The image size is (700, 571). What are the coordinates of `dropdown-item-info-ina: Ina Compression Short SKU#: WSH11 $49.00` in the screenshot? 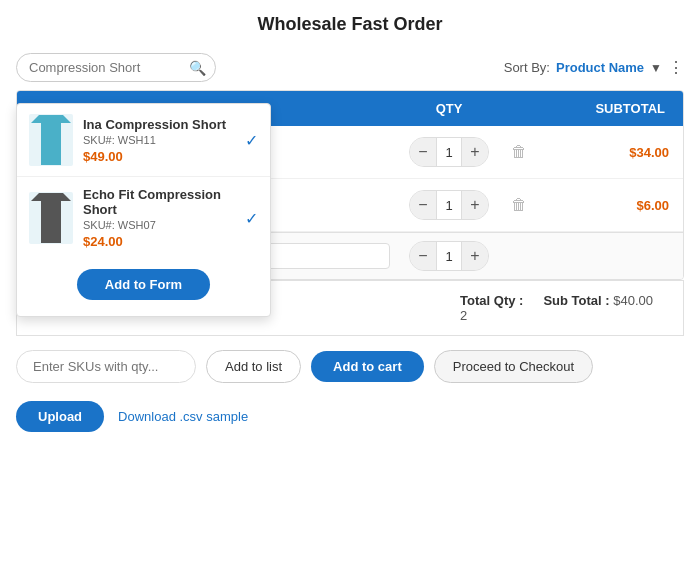 It's located at (159, 140).